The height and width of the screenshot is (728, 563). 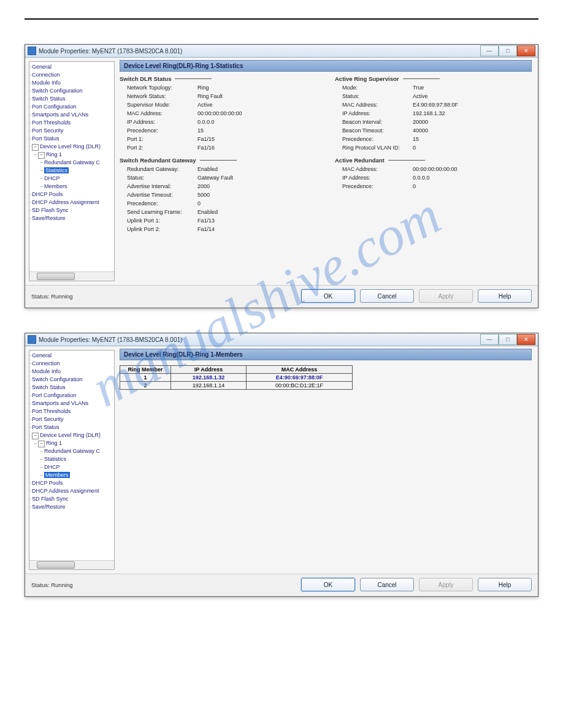 What do you see at coordinates (374, 96) in the screenshot?
I see `kv-label: Status:` at bounding box center [374, 96].